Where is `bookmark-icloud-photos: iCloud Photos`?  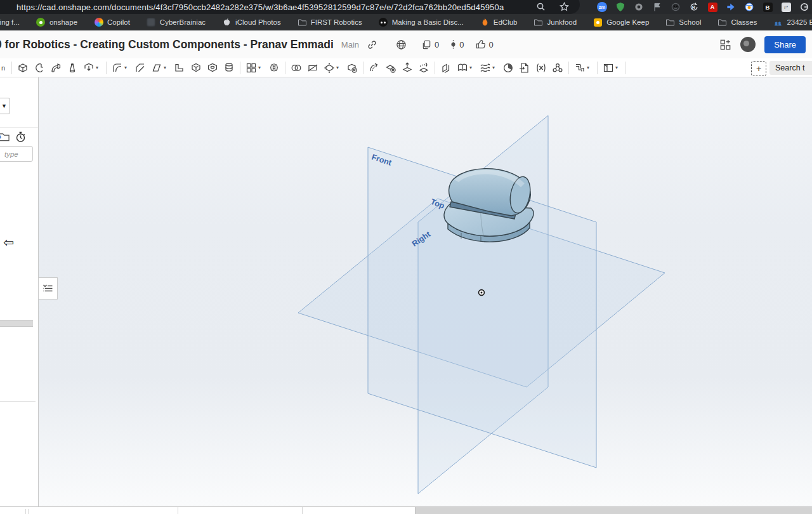
bookmark-icloud-photos: iCloud Photos is located at coordinates (251, 23).